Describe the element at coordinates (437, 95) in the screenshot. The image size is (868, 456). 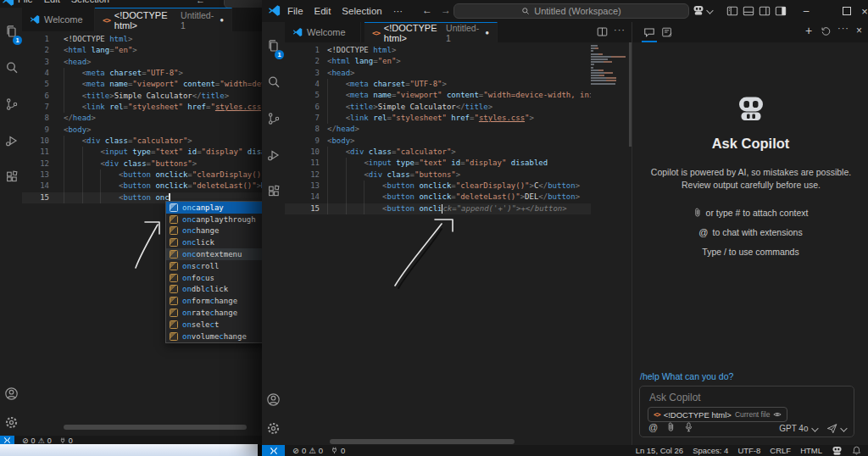
I see `code-line-5: 5<meta name="viewport" content="width=de…` at that location.